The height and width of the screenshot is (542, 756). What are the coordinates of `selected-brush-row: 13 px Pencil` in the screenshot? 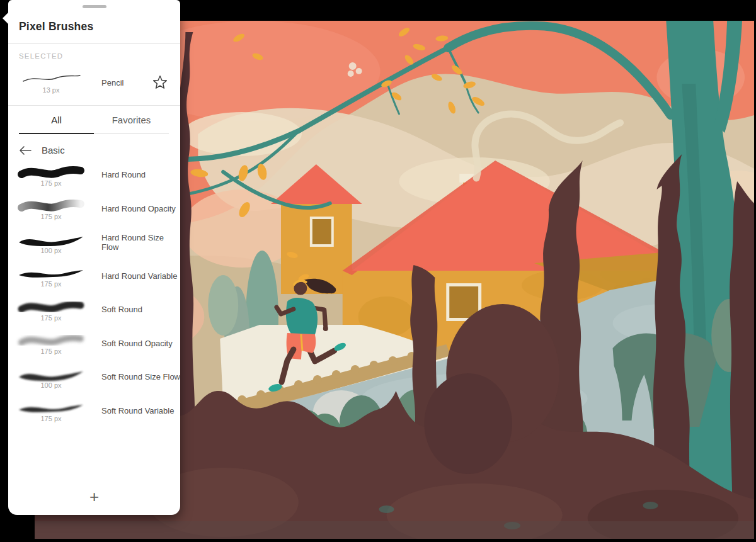 It's located at (94, 82).